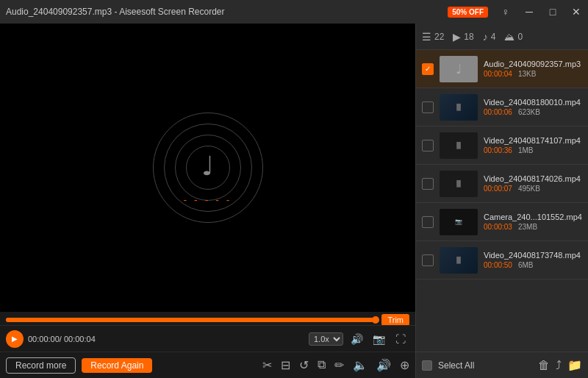 This screenshot has height=378, width=588. What do you see at coordinates (502, 184) in the screenshot?
I see `file-item: ▐▌ Video_240408174026.mp4 00:00:07 495KB` at bounding box center [502, 184].